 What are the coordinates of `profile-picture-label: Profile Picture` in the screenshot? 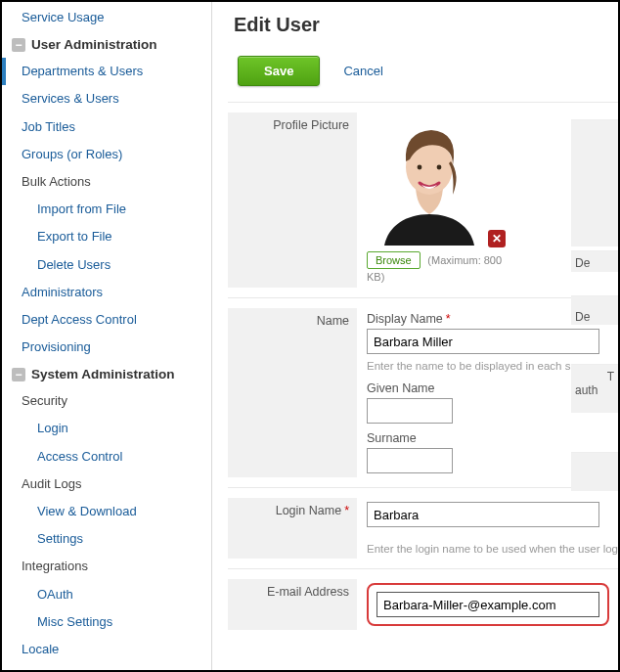 It's located at (292, 200).